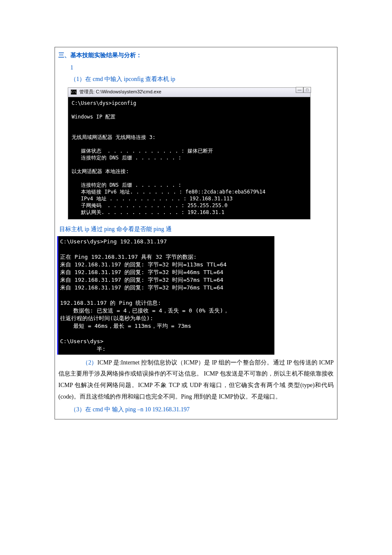 This screenshot has height=555, width=392. Describe the element at coordinates (196, 379) in the screenshot. I see `step-2-body: ICMP 是:Internet 控制信息协议（ICMP）是 IP 组的一个整合部…` at that location.